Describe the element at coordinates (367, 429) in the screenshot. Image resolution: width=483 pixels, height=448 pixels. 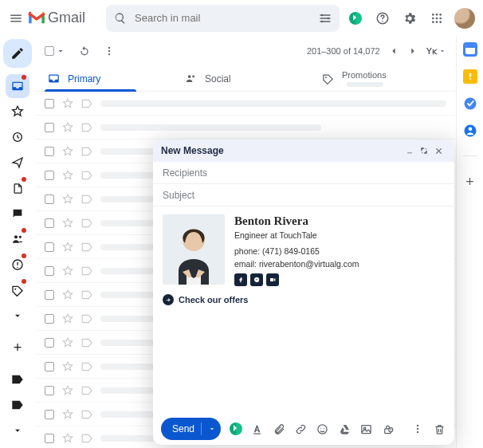
I see `image-icon` at that location.